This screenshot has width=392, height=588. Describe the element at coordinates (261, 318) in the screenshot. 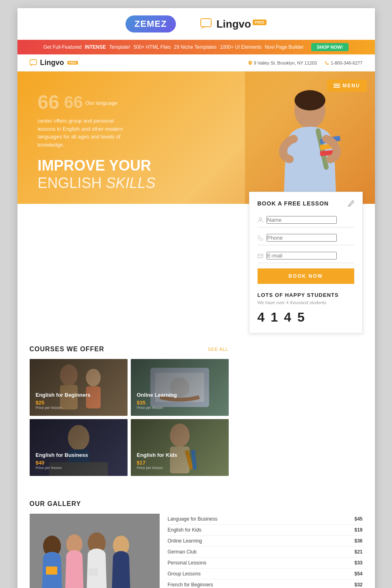

I see `count-digit-1: 4` at that location.